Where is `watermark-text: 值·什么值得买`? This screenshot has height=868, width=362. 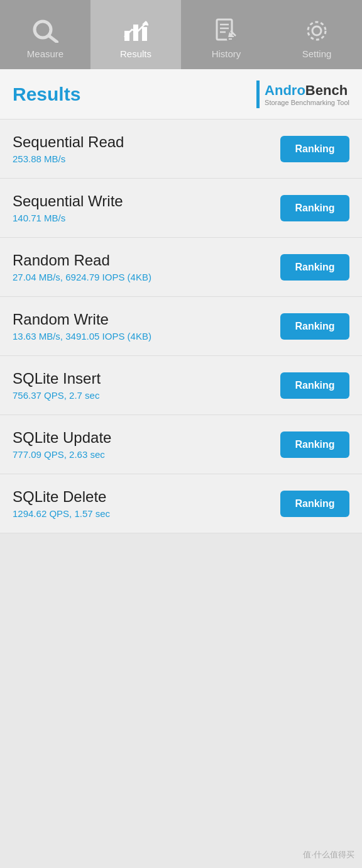 watermark-text: 值·什么值得买 is located at coordinates (329, 855).